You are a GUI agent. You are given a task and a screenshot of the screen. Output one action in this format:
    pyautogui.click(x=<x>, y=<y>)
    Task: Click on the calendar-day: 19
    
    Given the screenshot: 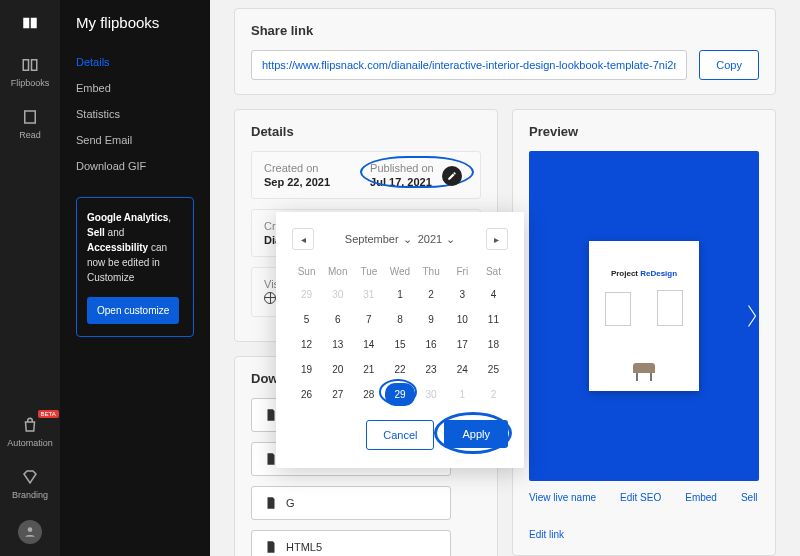 What is the action you would take?
    pyautogui.click(x=306, y=370)
    